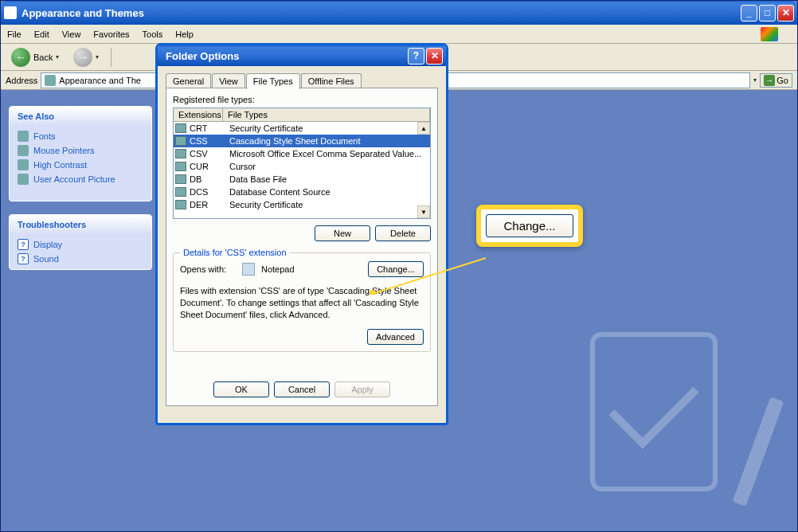 This screenshot has width=798, height=532. I want to click on list-item: CRTSecurity Certificate, so click(302, 128).